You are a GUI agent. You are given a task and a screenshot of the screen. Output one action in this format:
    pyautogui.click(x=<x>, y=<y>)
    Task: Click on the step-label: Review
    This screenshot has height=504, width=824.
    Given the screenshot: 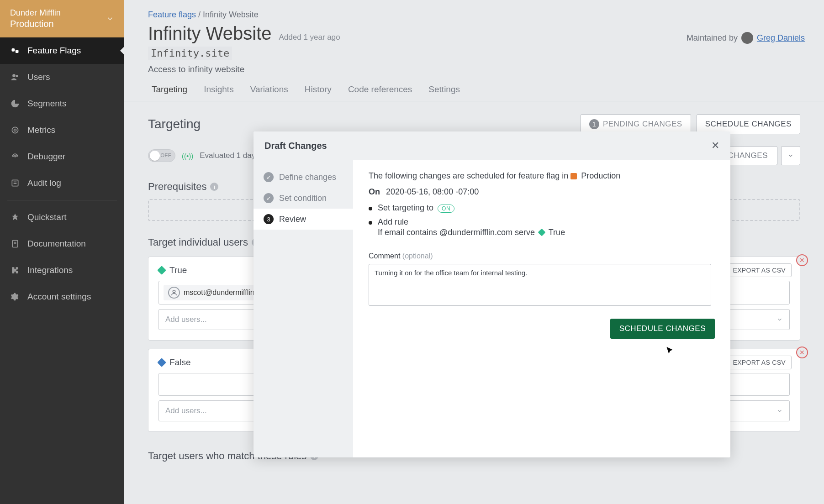 What is the action you would take?
    pyautogui.click(x=292, y=219)
    